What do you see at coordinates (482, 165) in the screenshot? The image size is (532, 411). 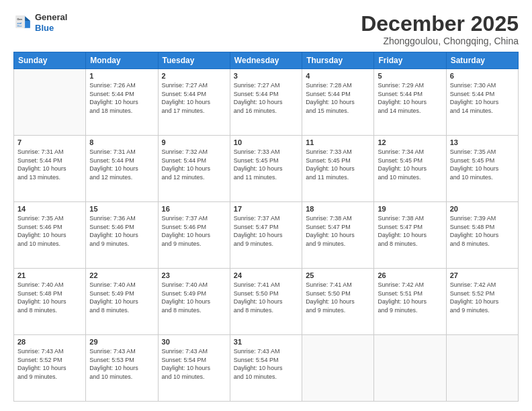 I see `cell-info: Sunrise: 7:35 AM Sunset: 5:45 PM Dayligh…` at bounding box center [482, 165].